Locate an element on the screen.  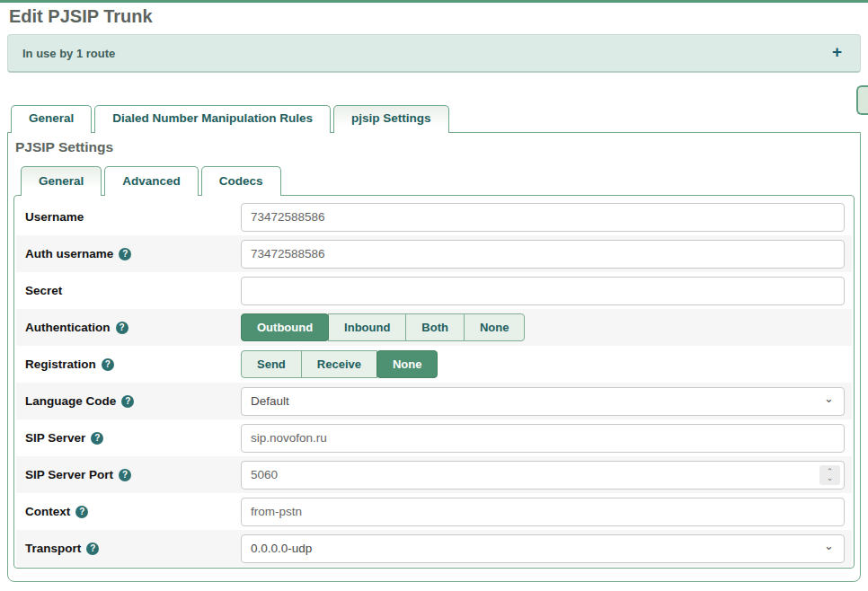
authentication-button-group: OutboundInboundBothNone is located at coordinates (383, 327).